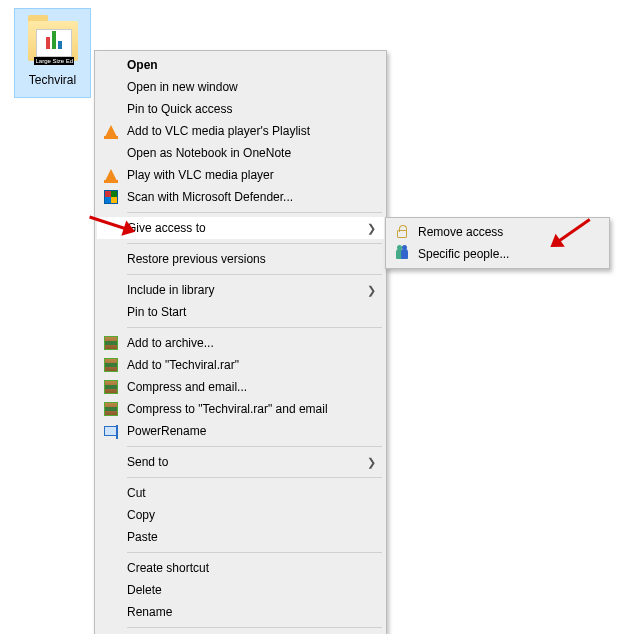 Image resolution: width=620 pixels, height=634 pixels. I want to click on menu-item-pin-quick-access: Pin to Quick access, so click(240, 109).